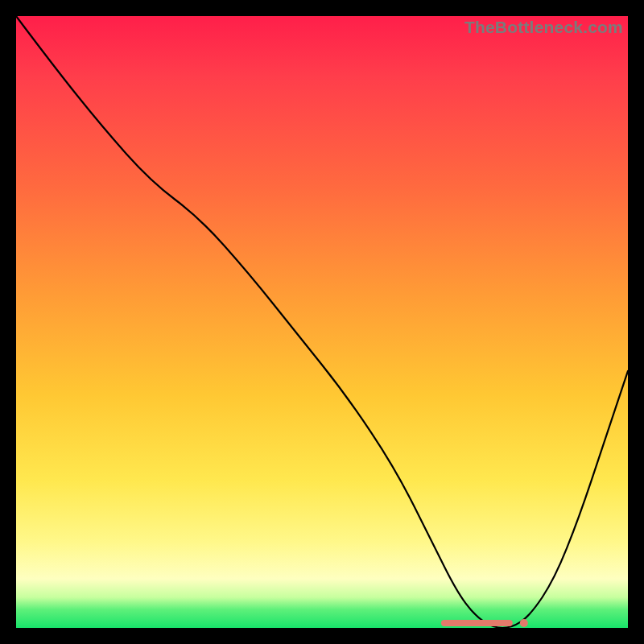  I want to click on optimal-point-dot, so click(524, 623).